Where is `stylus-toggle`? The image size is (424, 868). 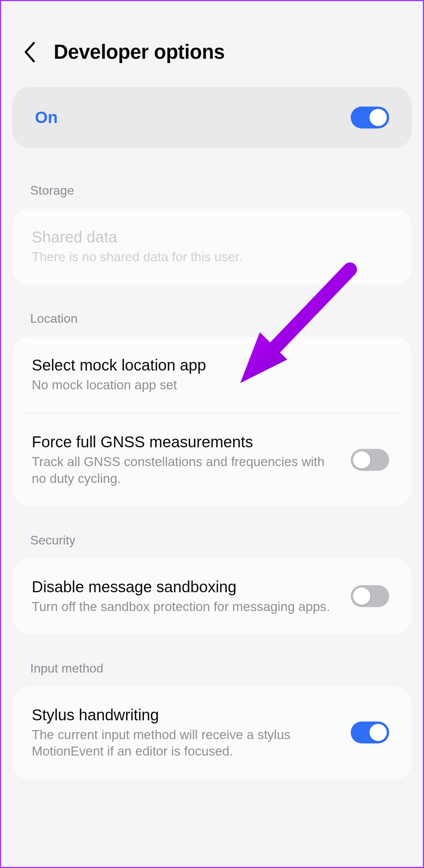 stylus-toggle is located at coordinates (370, 732).